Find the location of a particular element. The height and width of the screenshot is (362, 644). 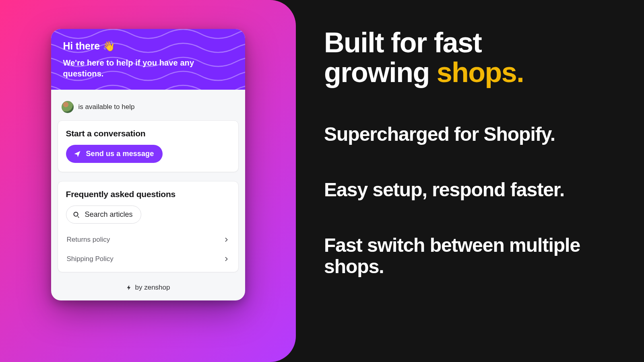

availability-text: is available to help is located at coordinates (107, 107).